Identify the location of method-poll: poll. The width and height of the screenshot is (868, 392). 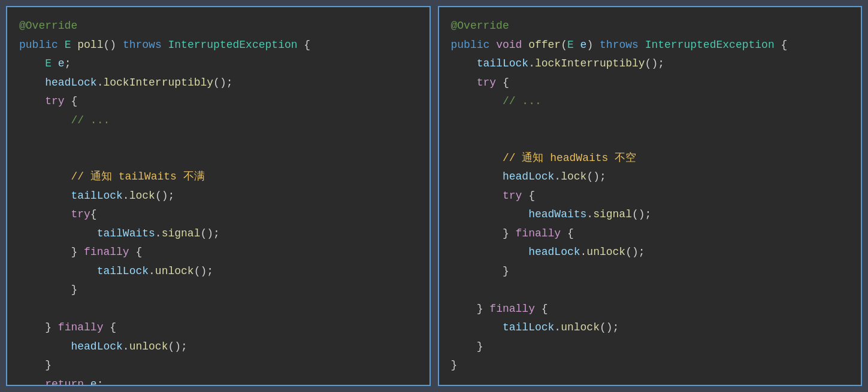
(90, 45).